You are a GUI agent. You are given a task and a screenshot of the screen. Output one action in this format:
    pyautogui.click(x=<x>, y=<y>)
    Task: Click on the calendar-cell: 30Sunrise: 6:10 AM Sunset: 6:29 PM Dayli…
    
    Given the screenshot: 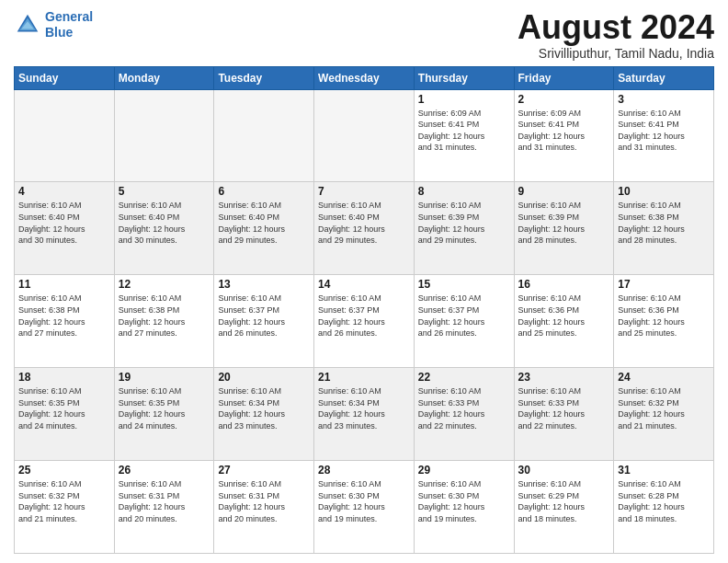 What is the action you would take?
    pyautogui.click(x=564, y=508)
    